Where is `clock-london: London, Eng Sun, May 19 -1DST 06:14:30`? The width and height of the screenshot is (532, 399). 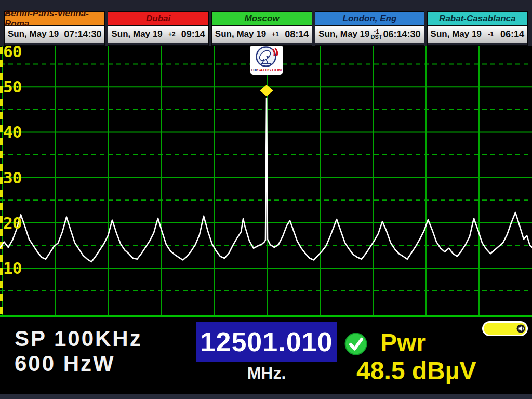
clock-london: London, Eng Sun, May 19 -1DST 06:14:30 is located at coordinates (369, 29).